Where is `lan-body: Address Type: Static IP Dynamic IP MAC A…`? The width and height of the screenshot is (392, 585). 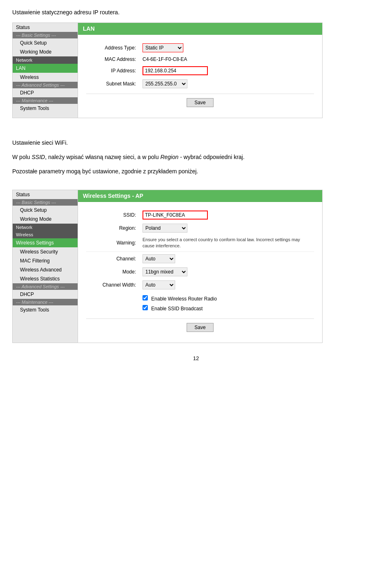
lan-body: Address Type: Static IP Dynamic IP MAC A… is located at coordinates (200, 76).